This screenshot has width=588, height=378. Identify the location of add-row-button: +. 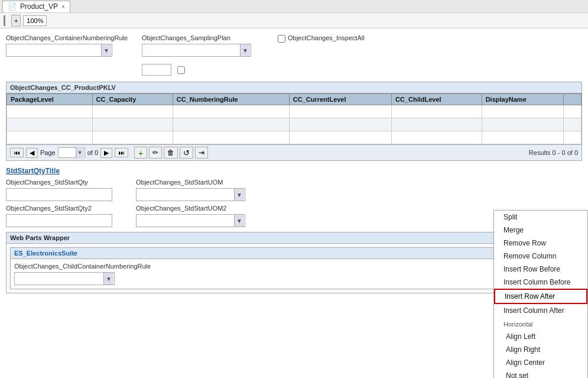
(141, 153).